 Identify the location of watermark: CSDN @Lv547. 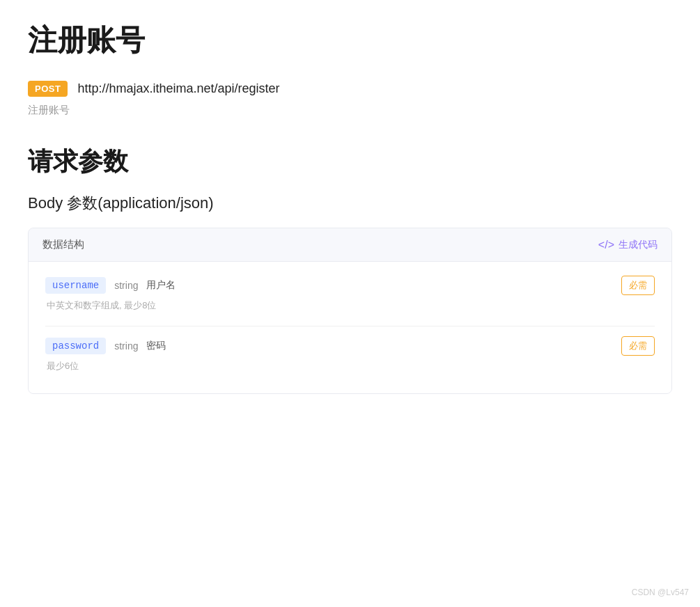
(660, 592).